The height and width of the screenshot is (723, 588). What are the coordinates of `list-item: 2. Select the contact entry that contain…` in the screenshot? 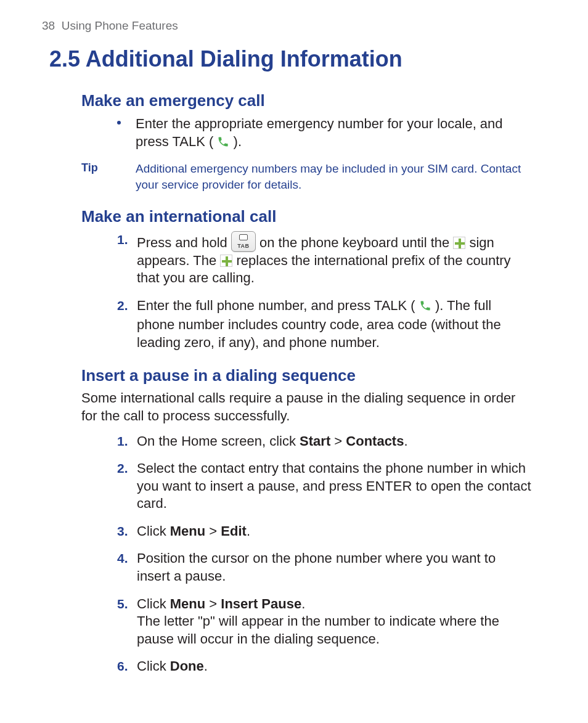 It's located at (325, 486).